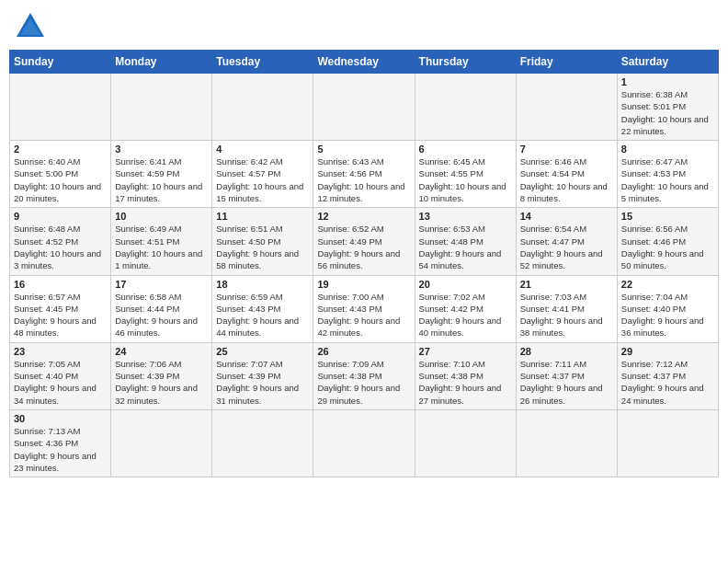  Describe the element at coordinates (263, 149) in the screenshot. I see `day-number: 4` at that location.